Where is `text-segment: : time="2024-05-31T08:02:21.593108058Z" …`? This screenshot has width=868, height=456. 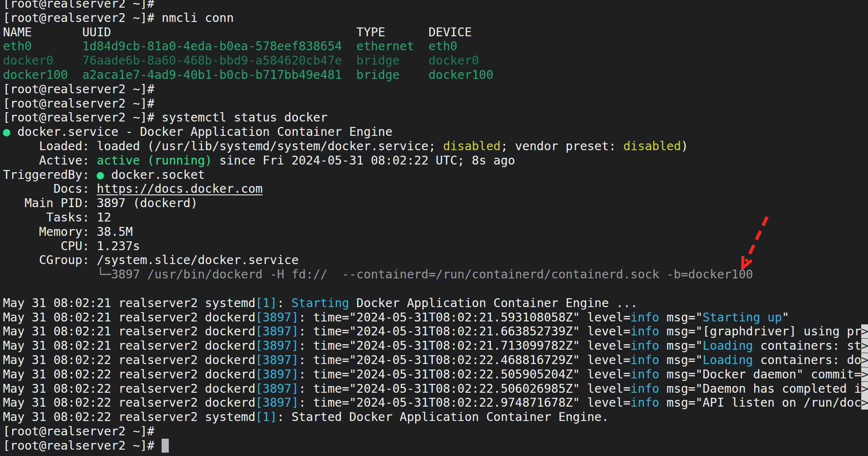 text-segment: : time="2024-05-31T08:02:21.593108058Z" … is located at coordinates (465, 317).